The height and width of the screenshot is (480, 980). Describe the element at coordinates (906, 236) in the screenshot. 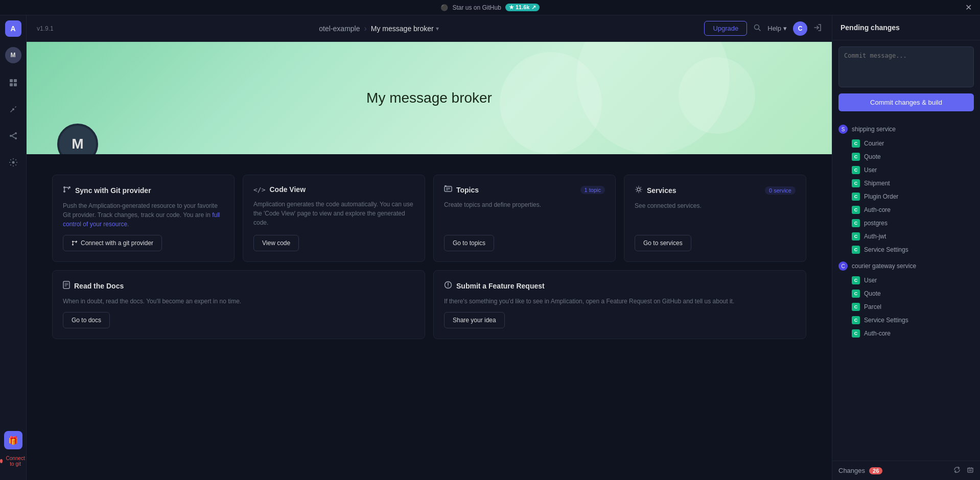

I see `shipping-auth-jwt-item: C Auth-jwt` at that location.